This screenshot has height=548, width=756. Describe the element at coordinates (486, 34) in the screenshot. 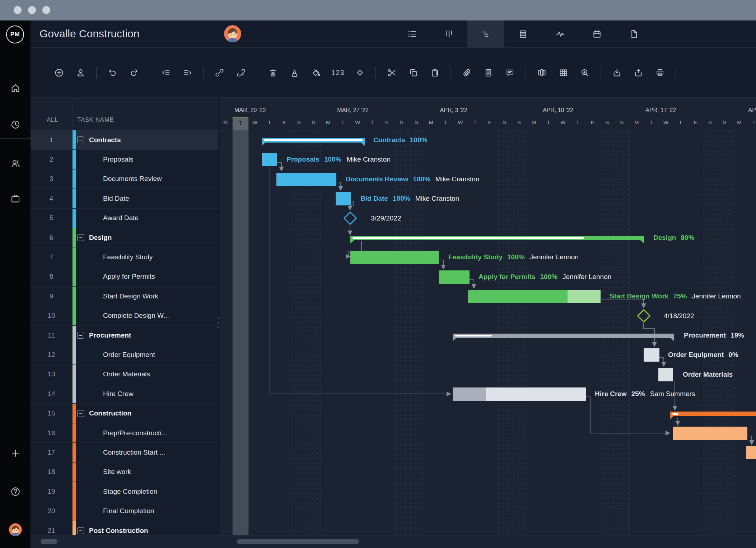

I see `gantt-view-tab` at that location.